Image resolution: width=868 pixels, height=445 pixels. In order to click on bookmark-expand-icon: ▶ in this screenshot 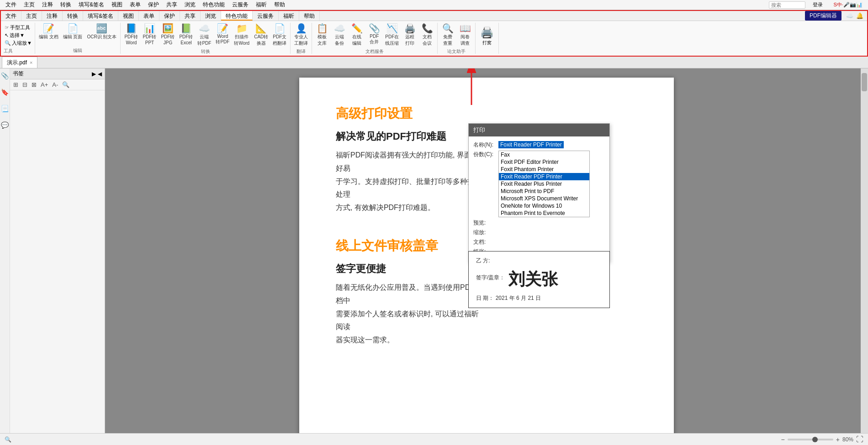, I will do `click(94, 74)`.